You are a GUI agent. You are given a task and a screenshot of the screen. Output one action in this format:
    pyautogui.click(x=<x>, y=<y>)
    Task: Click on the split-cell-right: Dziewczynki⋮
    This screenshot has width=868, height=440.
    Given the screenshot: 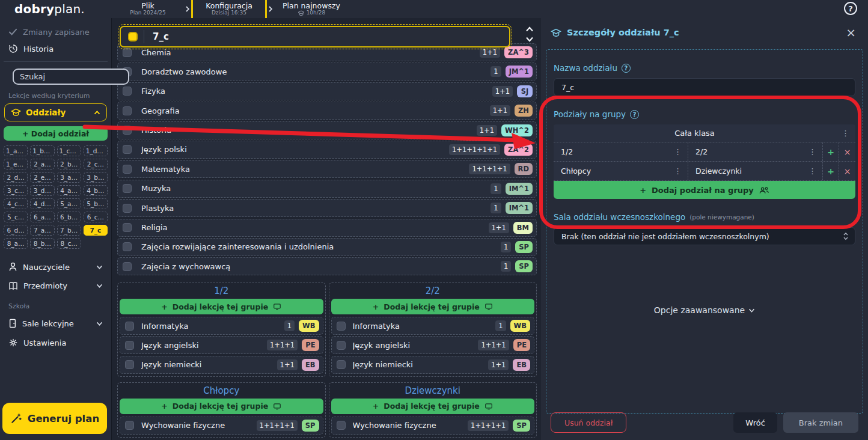 What is the action you would take?
    pyautogui.click(x=756, y=171)
    